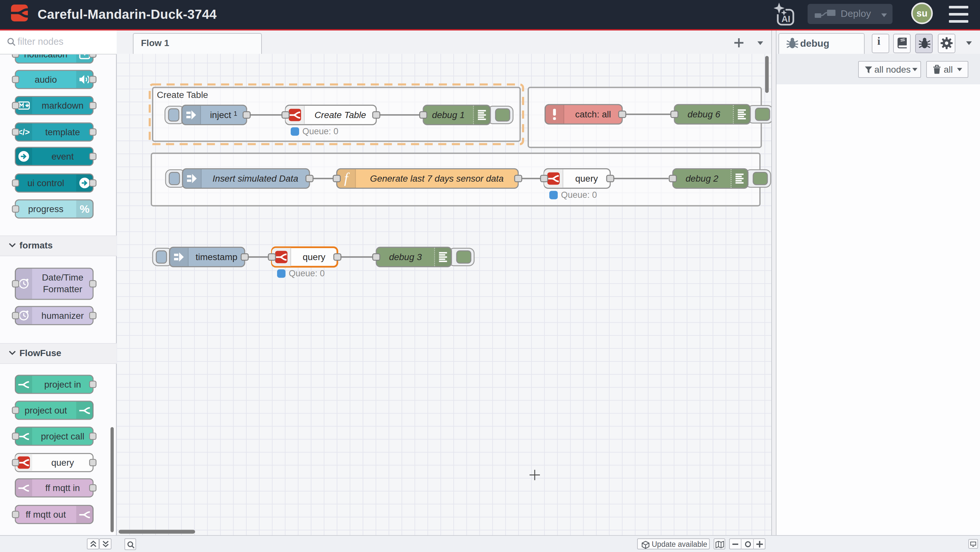 Image resolution: width=980 pixels, height=552 pixels. I want to click on svg-text: Date/Time, so click(62, 277).